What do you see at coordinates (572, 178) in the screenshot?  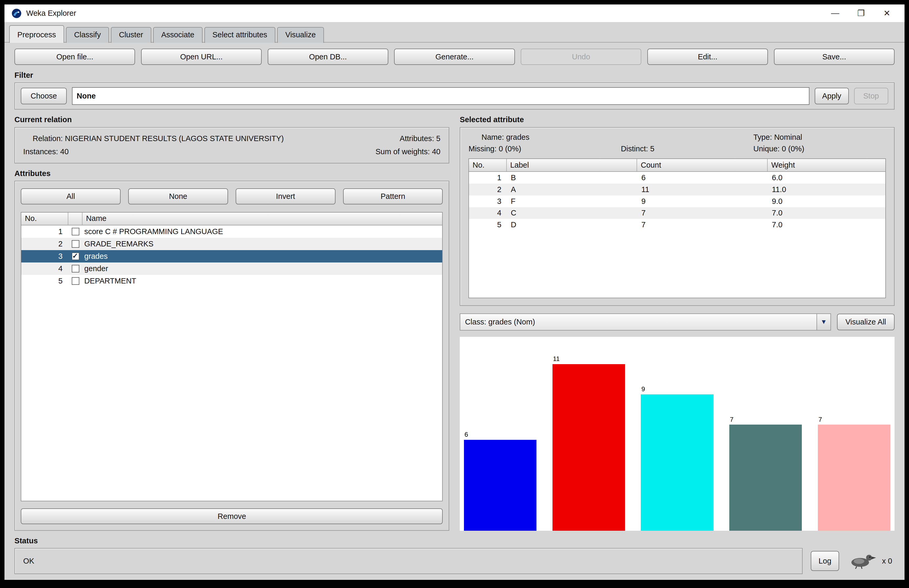 I see `row-label: B` at bounding box center [572, 178].